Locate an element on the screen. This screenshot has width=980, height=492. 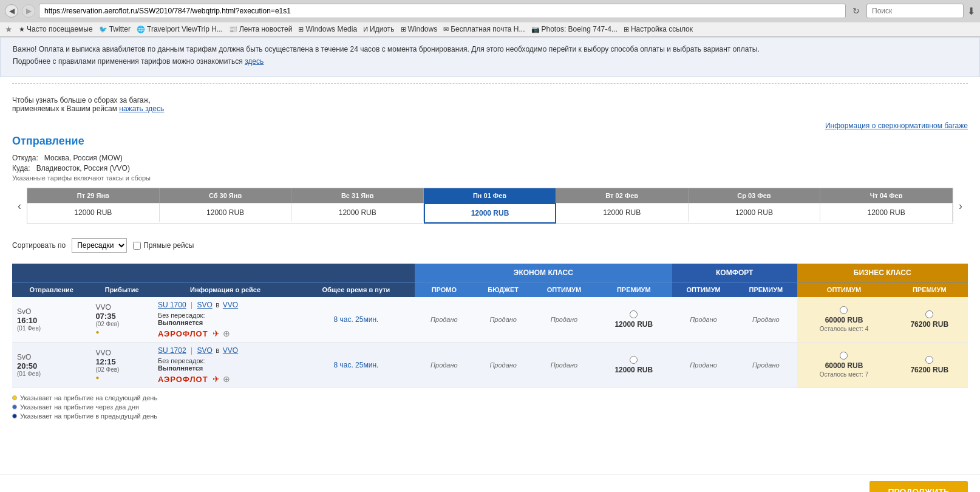
baggage-link: нажать здесь is located at coordinates (141, 109).